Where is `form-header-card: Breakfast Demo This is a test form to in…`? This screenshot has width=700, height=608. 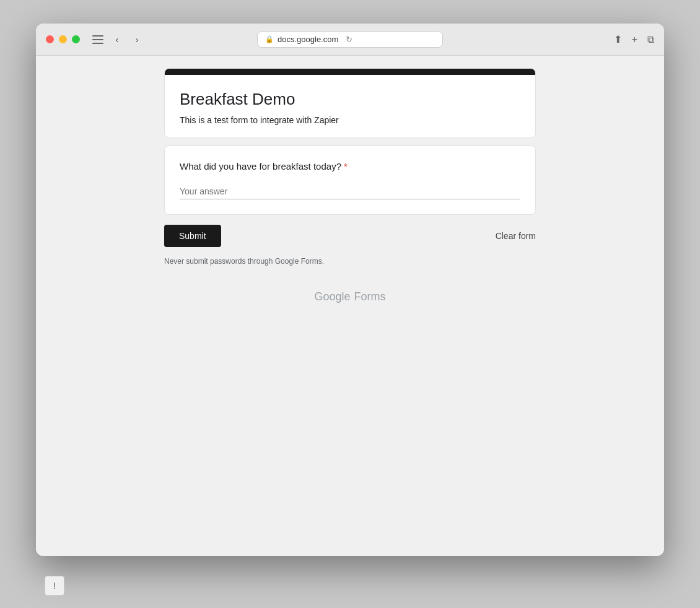
form-header-card: Breakfast Demo This is a test form to in… is located at coordinates (350, 103).